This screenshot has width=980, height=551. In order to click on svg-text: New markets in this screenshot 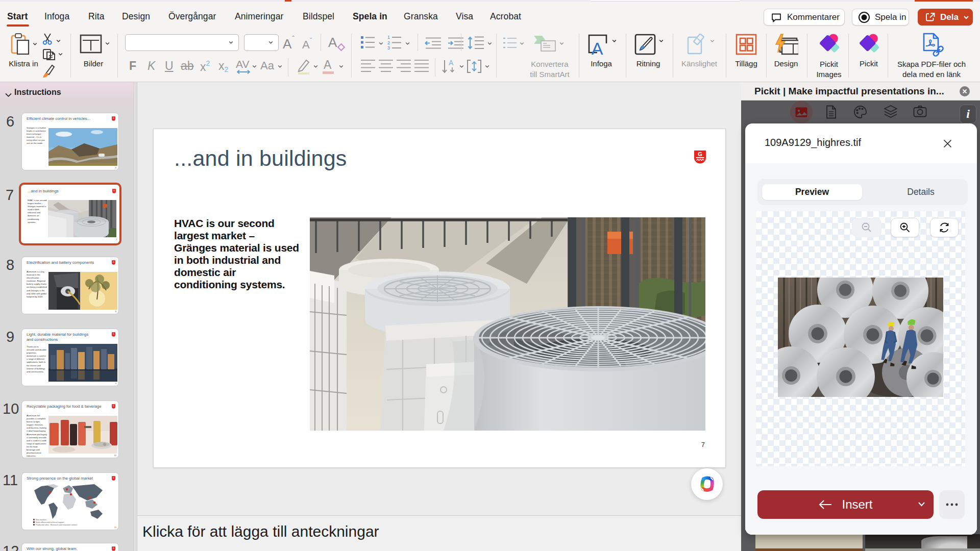, I will do `click(41, 520)`.